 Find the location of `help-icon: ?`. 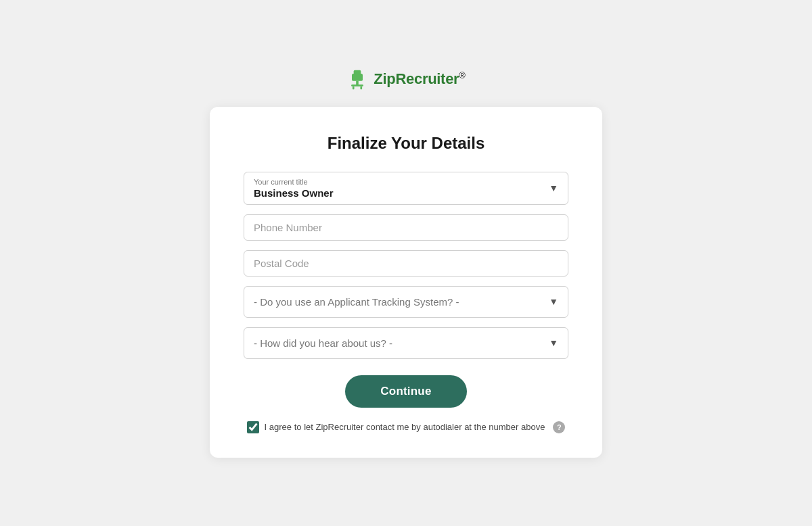

help-icon: ? is located at coordinates (559, 427).